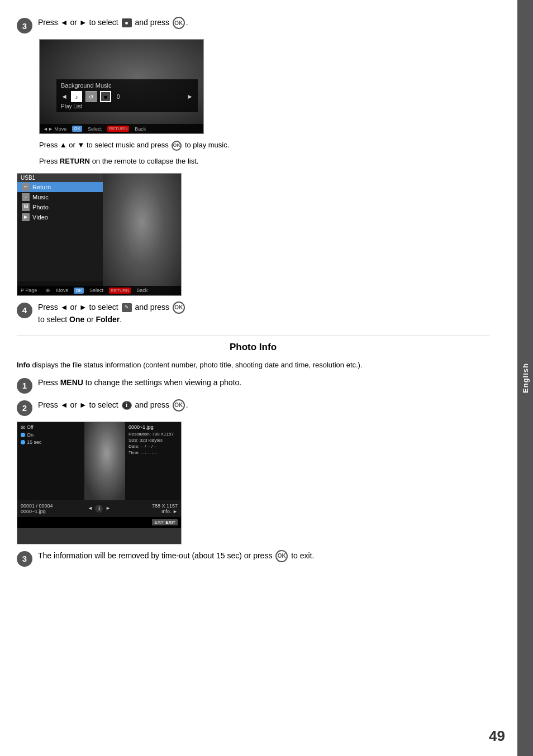 Image resolution: width=533 pixels, height=756 pixels. I want to click on step2-photo-row: 2 Press ◄ or ► to select i and press OK., so click(253, 408).